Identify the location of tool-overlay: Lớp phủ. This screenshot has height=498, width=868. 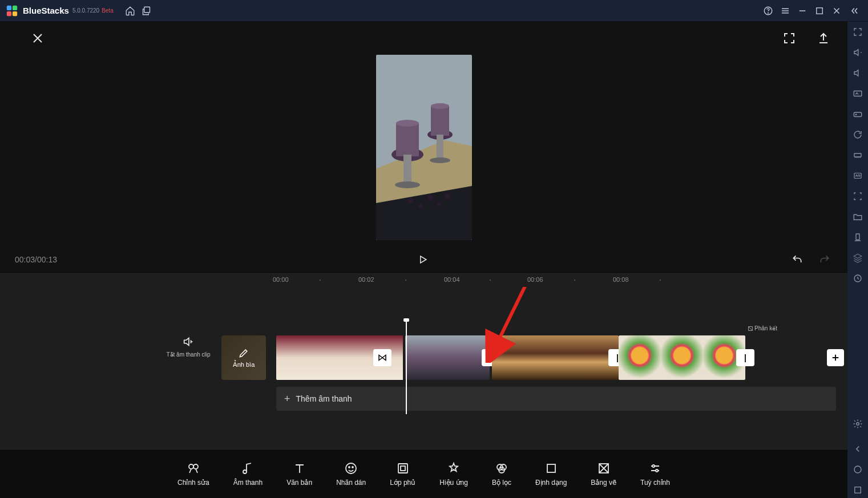
(403, 474).